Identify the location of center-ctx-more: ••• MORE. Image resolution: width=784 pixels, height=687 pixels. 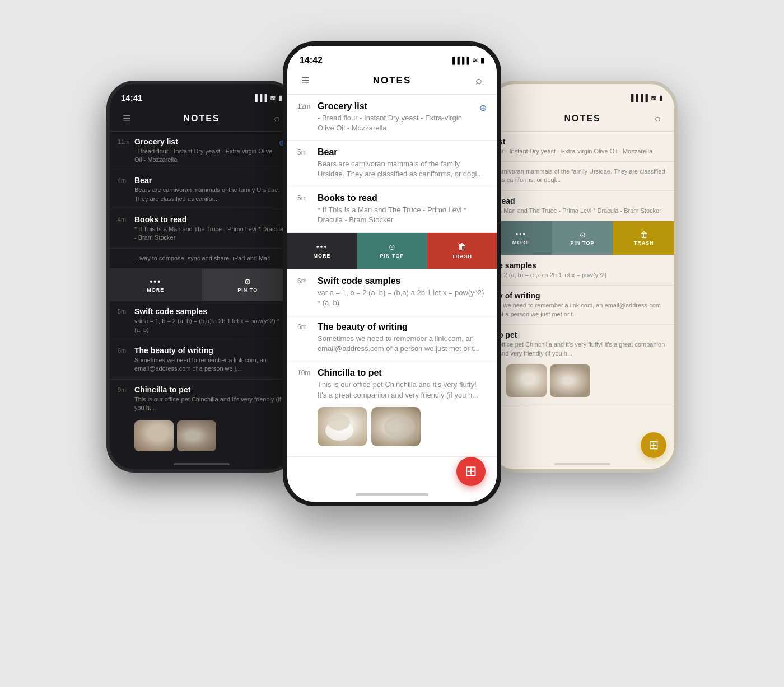
(322, 251).